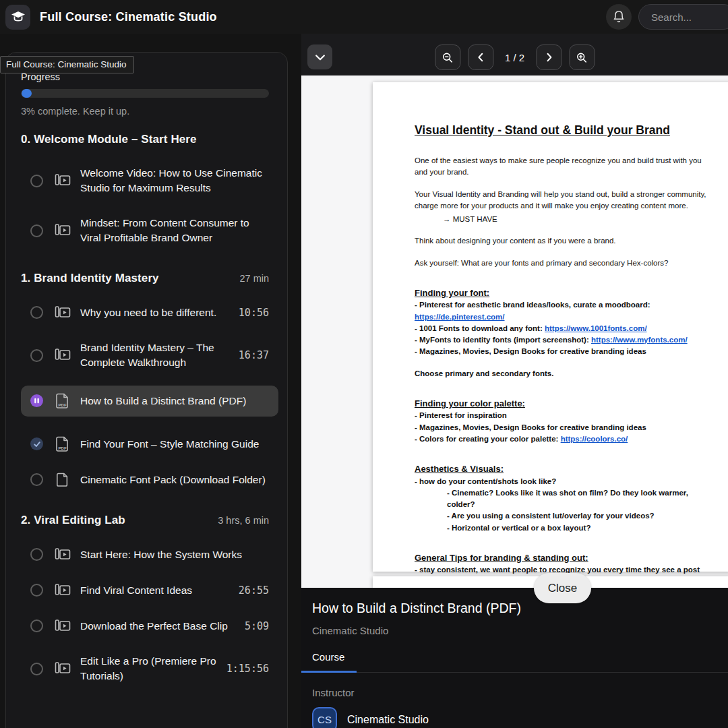  I want to click on lesson-duration: 1:15:56, so click(248, 669).